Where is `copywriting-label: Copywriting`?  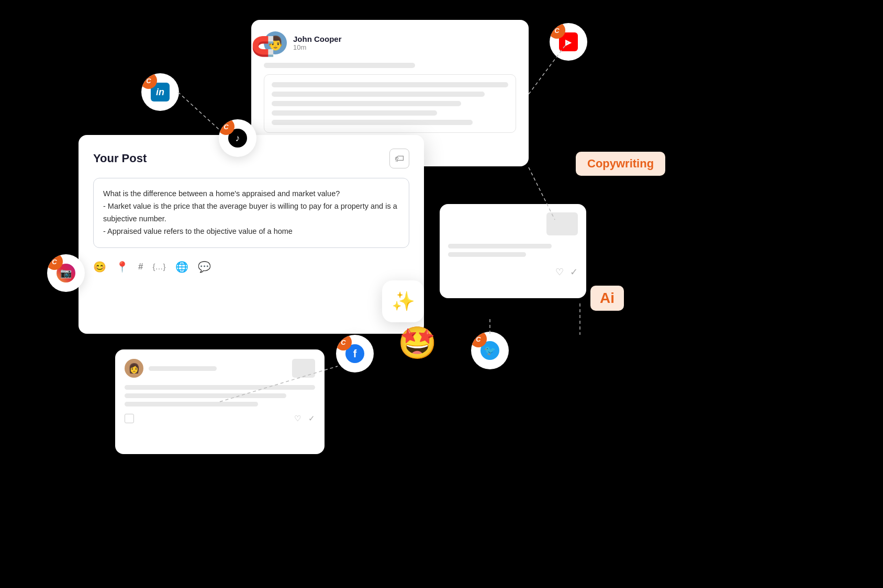
copywriting-label: Copywriting is located at coordinates (621, 163).